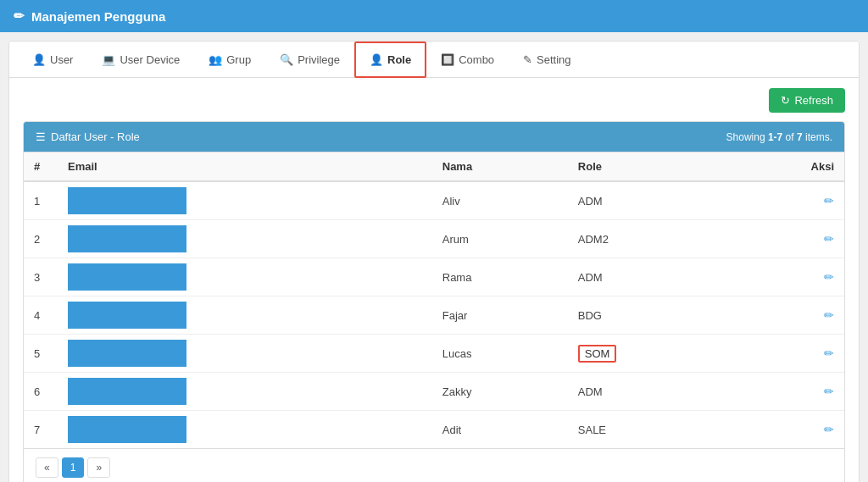 The height and width of the screenshot is (482, 868). I want to click on cell-role: SOM, so click(648, 354).